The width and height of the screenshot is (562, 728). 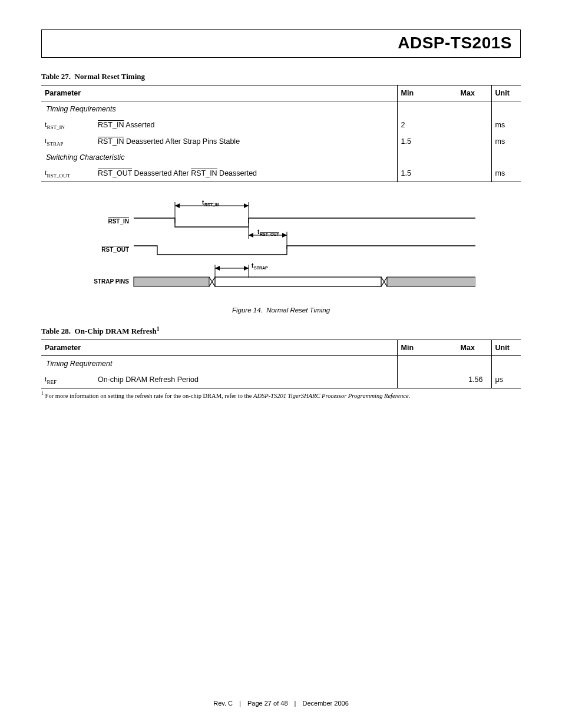 What do you see at coordinates (281, 141) in the screenshot?
I see `table-row: tSTRAP RST_IN Deasserted After Strap Pin…` at bounding box center [281, 141].